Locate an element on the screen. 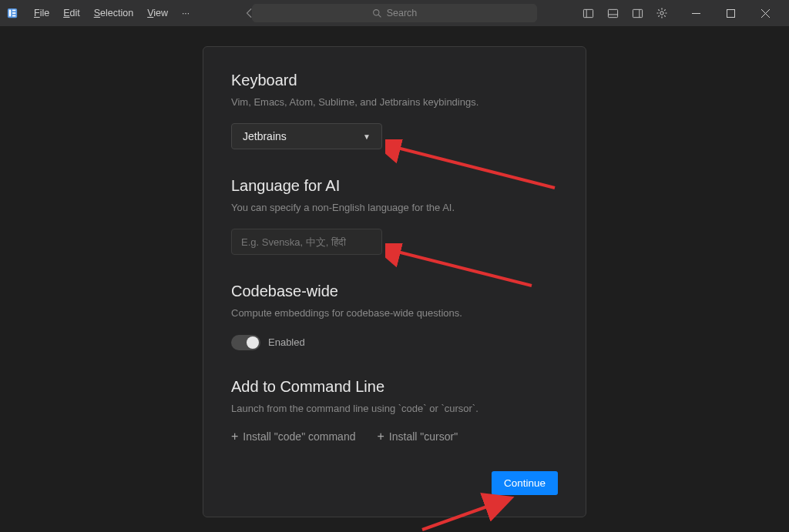 The height and width of the screenshot is (532, 789). codebase-desc: Compute embeddings for codebase-wide que… is located at coordinates (394, 313).